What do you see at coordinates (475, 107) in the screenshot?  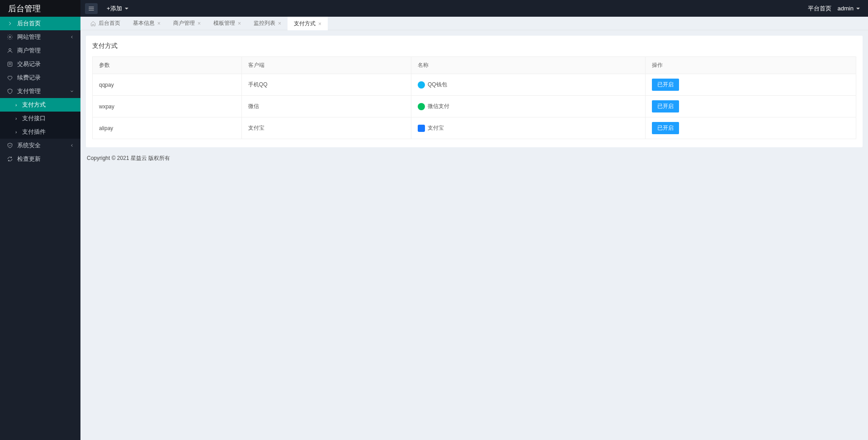 I see `table-row: wxpay微信微信支付已开启` at bounding box center [475, 107].